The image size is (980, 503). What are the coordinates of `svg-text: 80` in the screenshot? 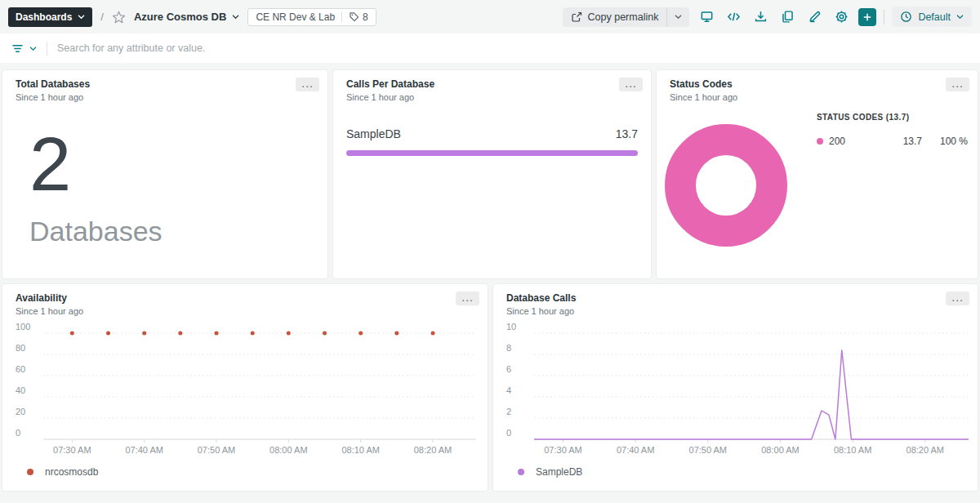 It's located at (20, 348).